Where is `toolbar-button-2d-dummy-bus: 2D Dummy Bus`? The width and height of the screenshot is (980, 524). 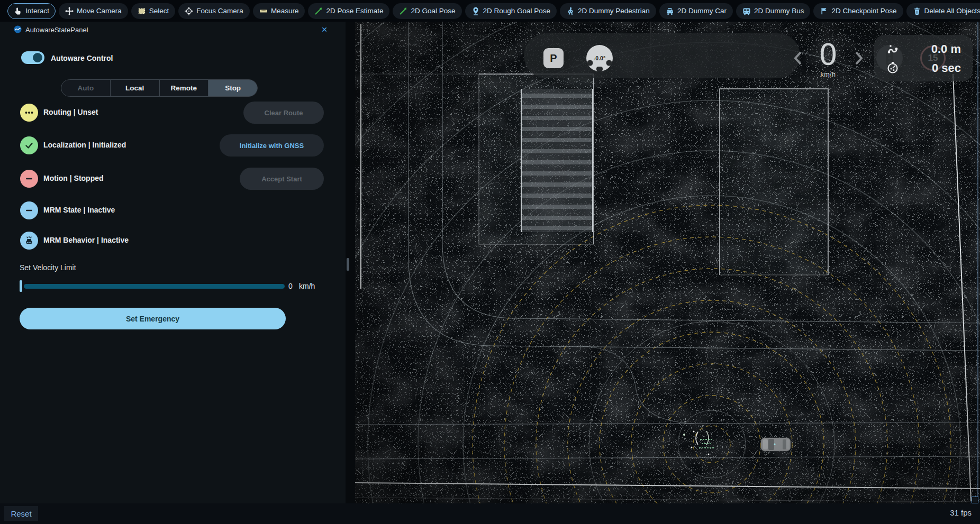
toolbar-button-2d-dummy-bus: 2D Dummy Bus is located at coordinates (774, 11).